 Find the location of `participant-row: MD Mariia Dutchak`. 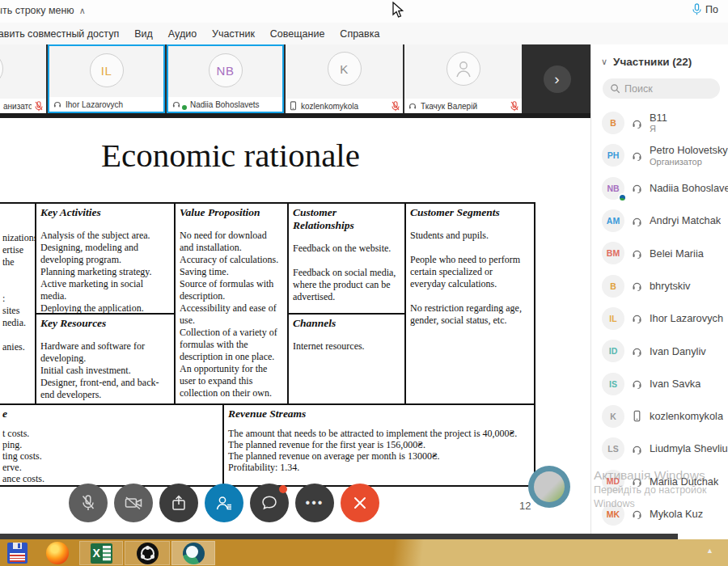

participant-row: MD Mariia Dutchak is located at coordinates (660, 481).